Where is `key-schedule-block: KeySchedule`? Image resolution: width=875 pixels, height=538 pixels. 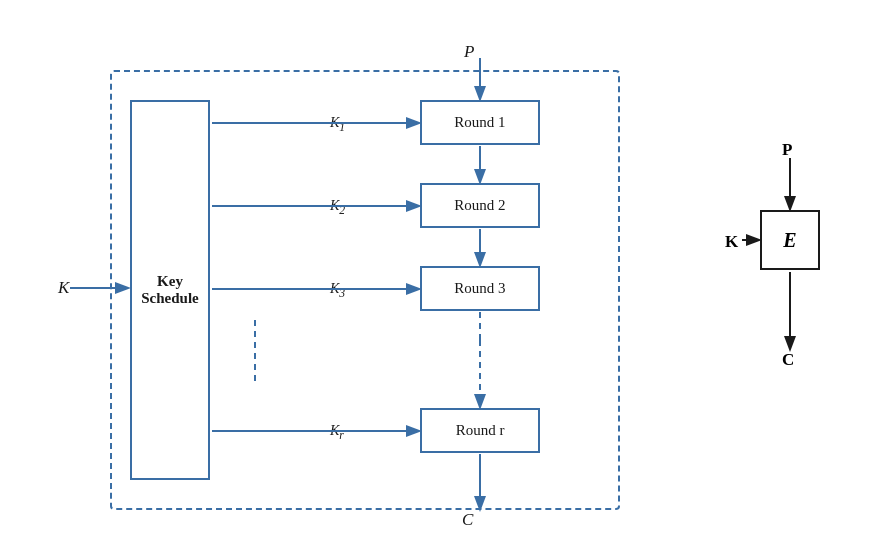 key-schedule-block: KeySchedule is located at coordinates (170, 290).